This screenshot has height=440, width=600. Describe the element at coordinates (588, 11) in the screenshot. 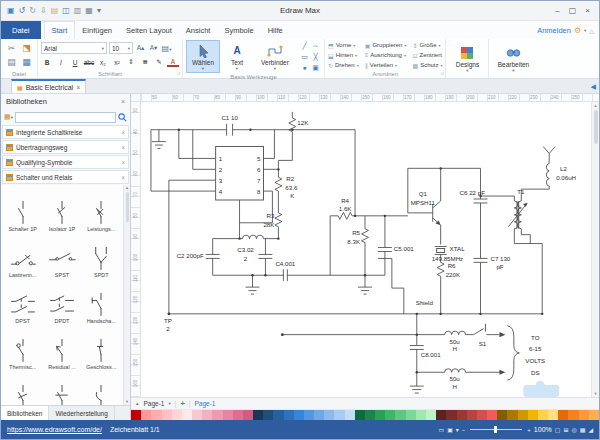

I see `close-button: ×` at that location.